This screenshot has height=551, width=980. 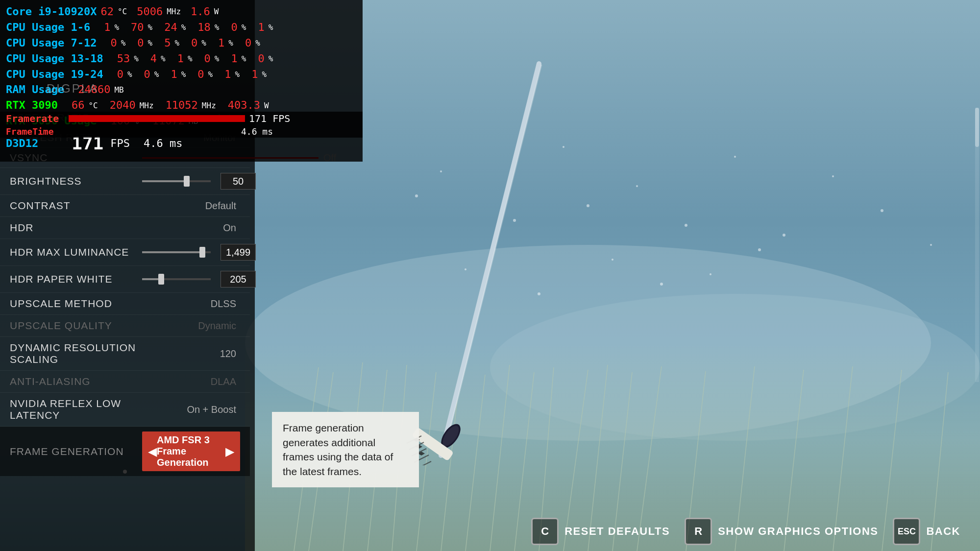 I want to click on hdr-paper-white-row: HDR PAPER WHITE 205, so click(x=125, y=279).